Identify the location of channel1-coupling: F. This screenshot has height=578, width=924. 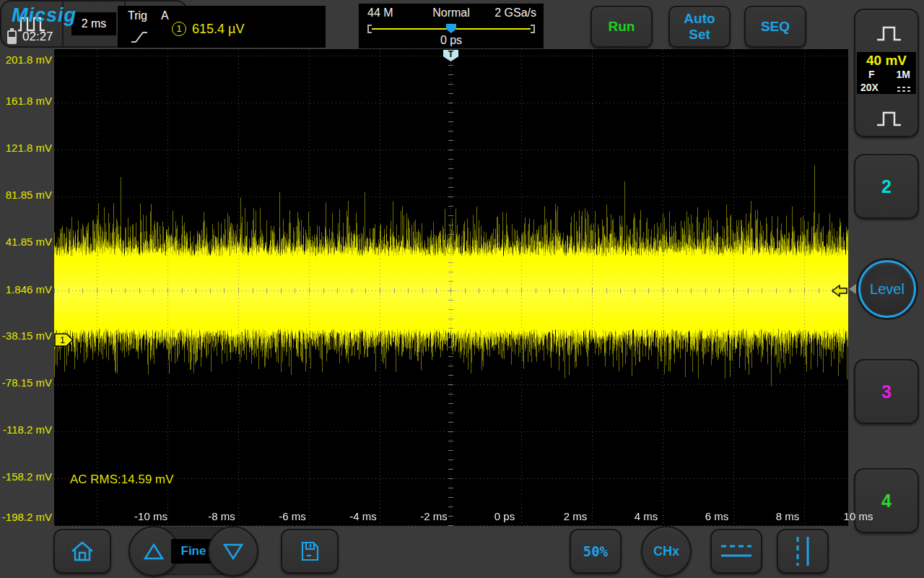
(872, 74).